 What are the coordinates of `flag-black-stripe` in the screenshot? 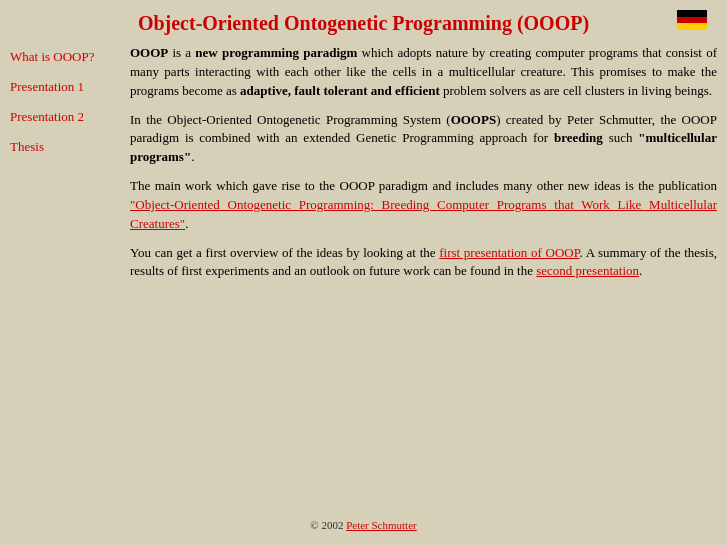 It's located at (692, 14).